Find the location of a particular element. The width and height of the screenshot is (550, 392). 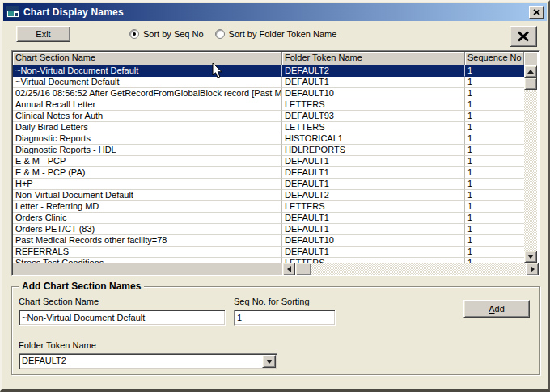

table-cell: H+P is located at coordinates (147, 184).